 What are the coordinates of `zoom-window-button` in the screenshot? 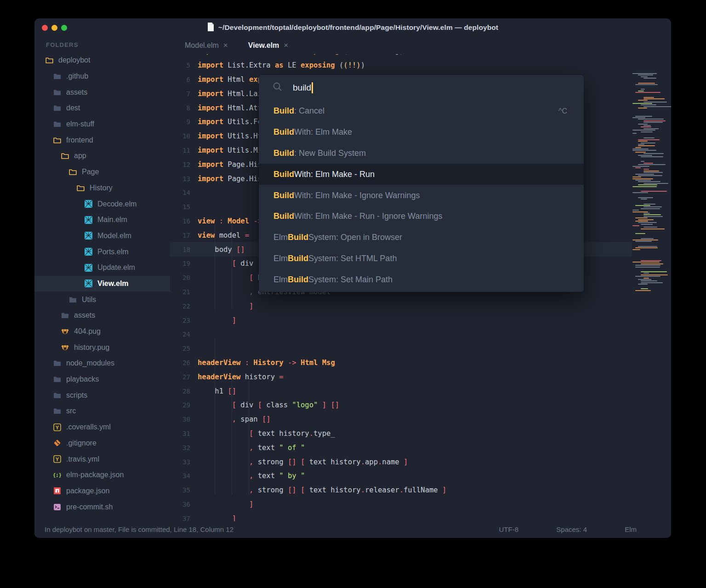 It's located at (64, 28).